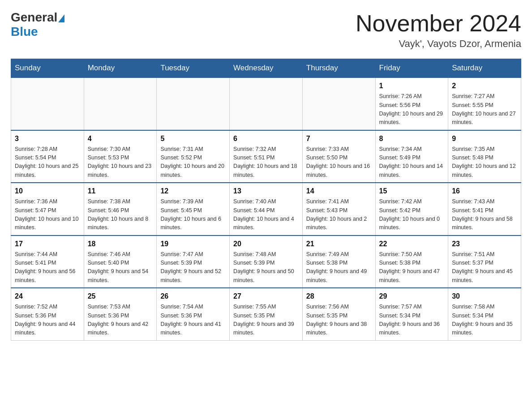  What do you see at coordinates (193, 296) in the screenshot?
I see `day-number: 26` at bounding box center [193, 296].